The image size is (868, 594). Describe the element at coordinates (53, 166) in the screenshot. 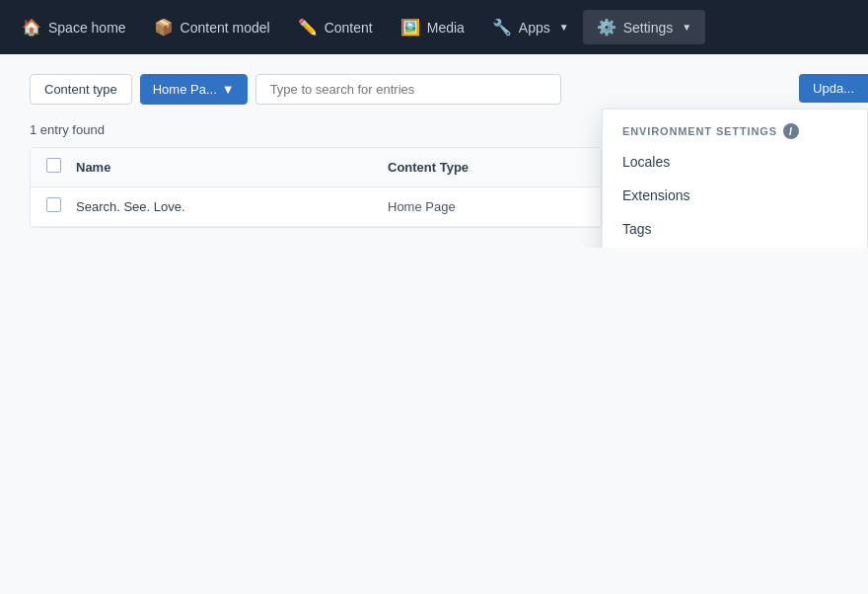

I see `select-all-checkbox` at that location.